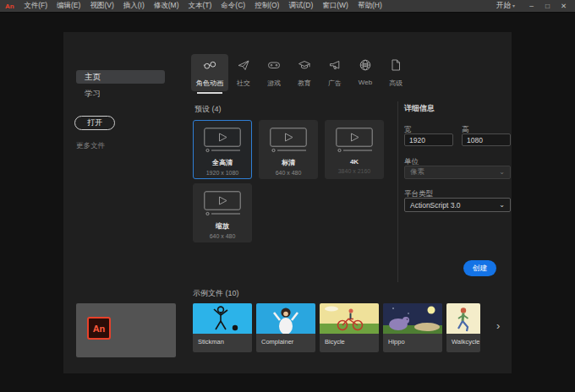 The width and height of the screenshot is (575, 392). I want to click on preset-resolution: 3840 x 2160, so click(354, 171).